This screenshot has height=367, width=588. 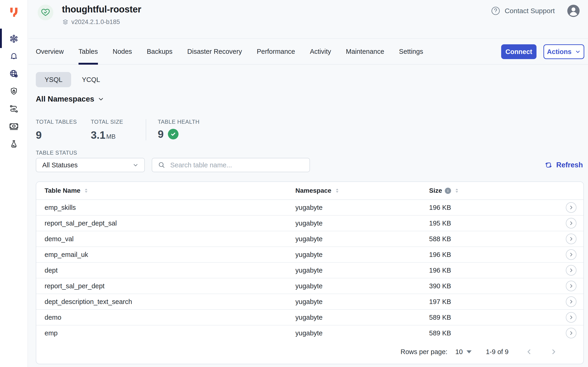 I want to click on table-row: emp_email_uk yugabyte 196 KB, so click(x=310, y=255).